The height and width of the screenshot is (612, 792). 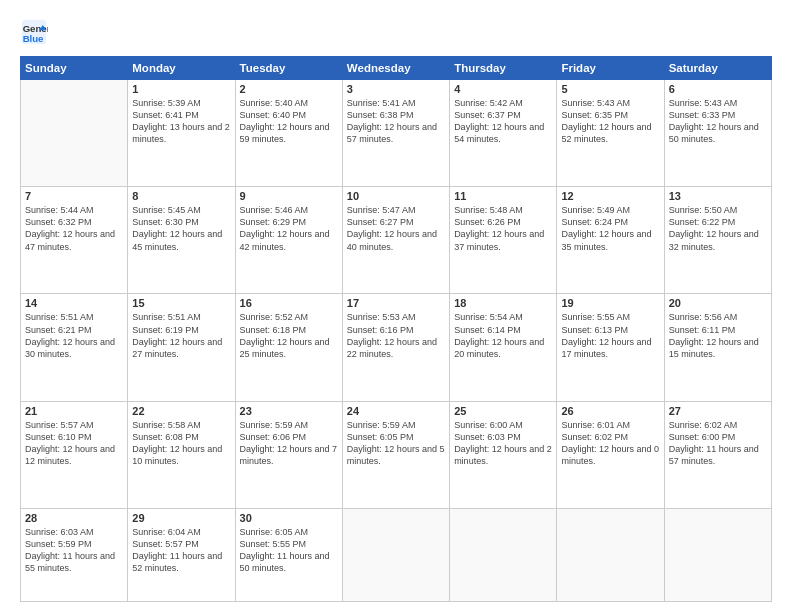 What do you see at coordinates (289, 411) in the screenshot?
I see `day-number: 23` at bounding box center [289, 411].